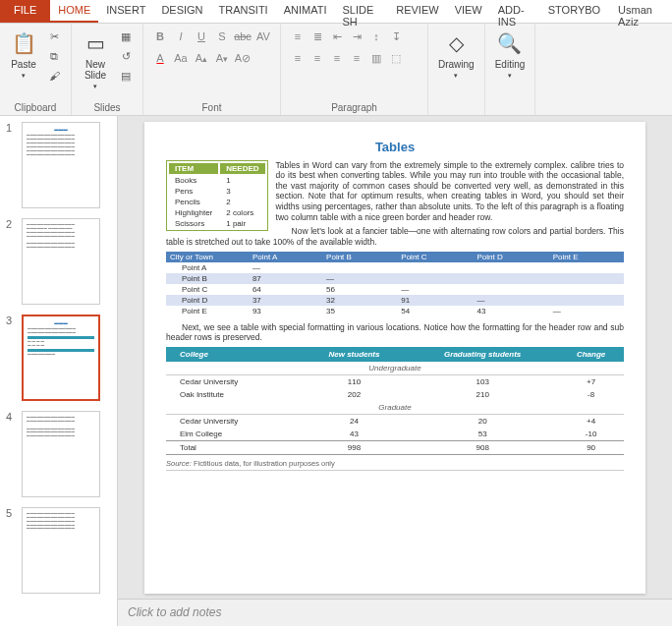 The height and width of the screenshot is (630, 672). Describe the element at coordinates (355, 69) in the screenshot. I see `group-paragraph: ≡ ≣ ⇤ ⇥ ↕ ↧ ≡ ≡ ≡ ≡ ▥ ⬚ Paragraph` at that location.